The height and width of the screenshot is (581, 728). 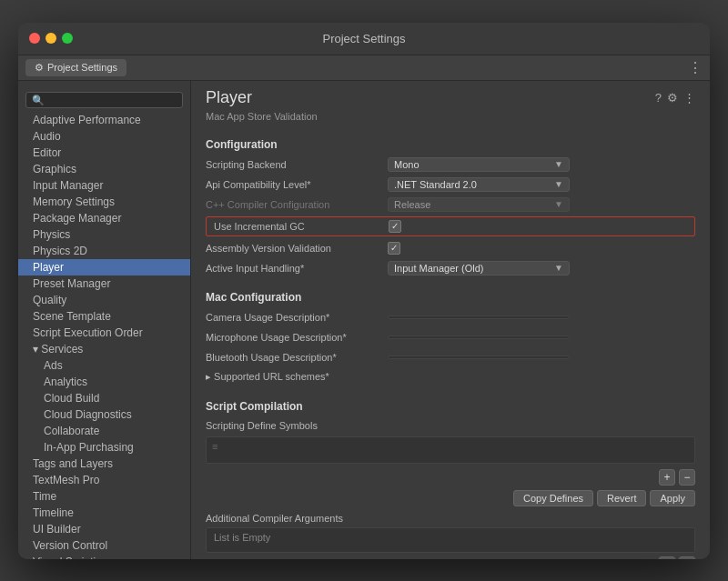 What do you see at coordinates (76, 67) in the screenshot?
I see `project-settings-tab: ⚙ Project Settings` at bounding box center [76, 67].